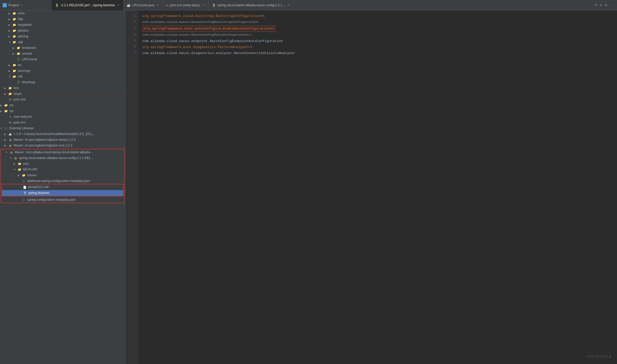 The width and height of the screenshot is (617, 364). I want to click on code-line-6: org.springframework.boot.diagnostics.Fai…, so click(378, 47).